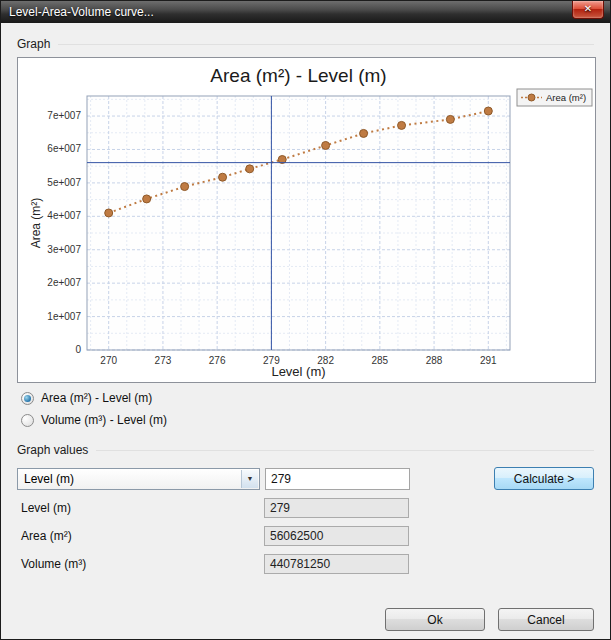  What do you see at coordinates (64, 282) in the screenshot?
I see `y-tick-label: 2e+007` at bounding box center [64, 282].